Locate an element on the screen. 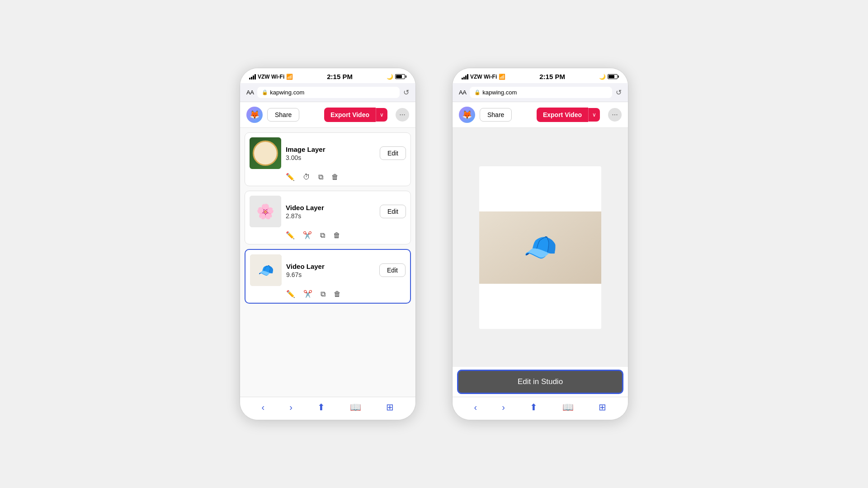 This screenshot has width=868, height=488. edit-button-flowers: Edit is located at coordinates (393, 211).